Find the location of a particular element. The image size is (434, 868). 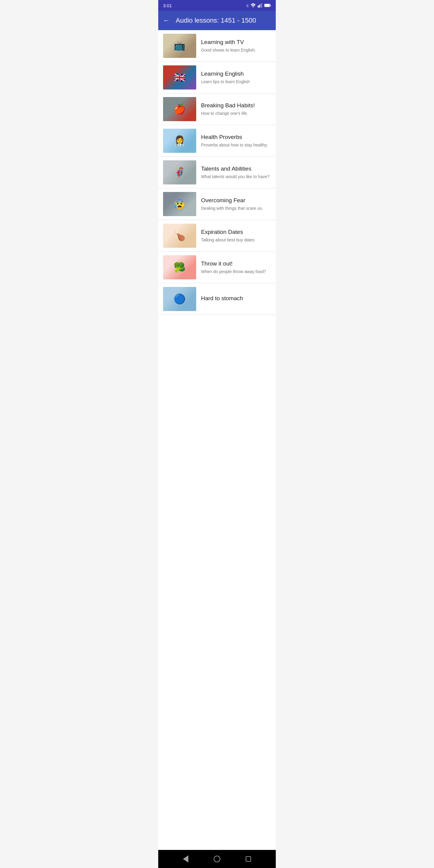

signal-icon is located at coordinates (260, 5).